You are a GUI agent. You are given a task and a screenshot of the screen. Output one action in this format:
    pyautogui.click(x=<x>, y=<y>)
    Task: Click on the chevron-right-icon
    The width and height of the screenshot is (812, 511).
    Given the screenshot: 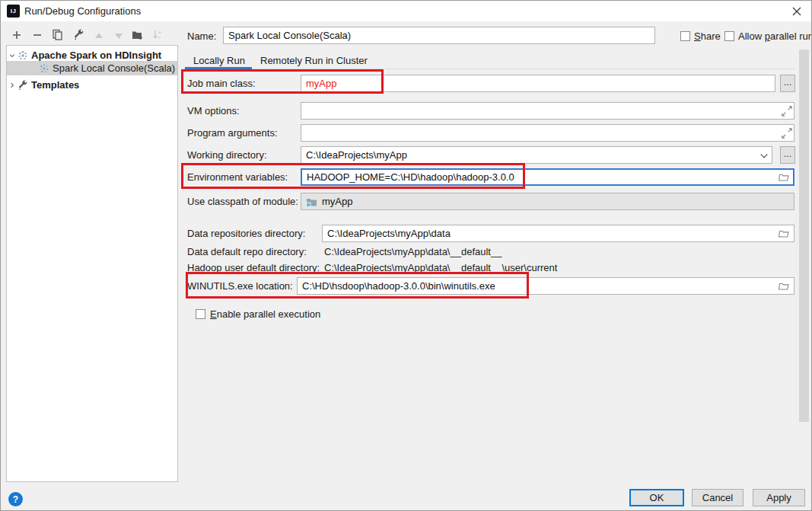 What is the action you would take?
    pyautogui.click(x=12, y=85)
    